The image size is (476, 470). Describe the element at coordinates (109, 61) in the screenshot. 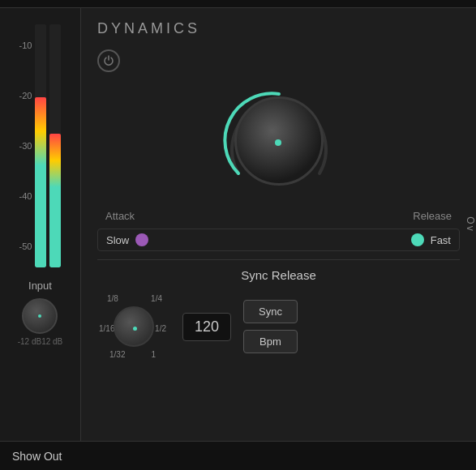

I see `power-icon` at that location.